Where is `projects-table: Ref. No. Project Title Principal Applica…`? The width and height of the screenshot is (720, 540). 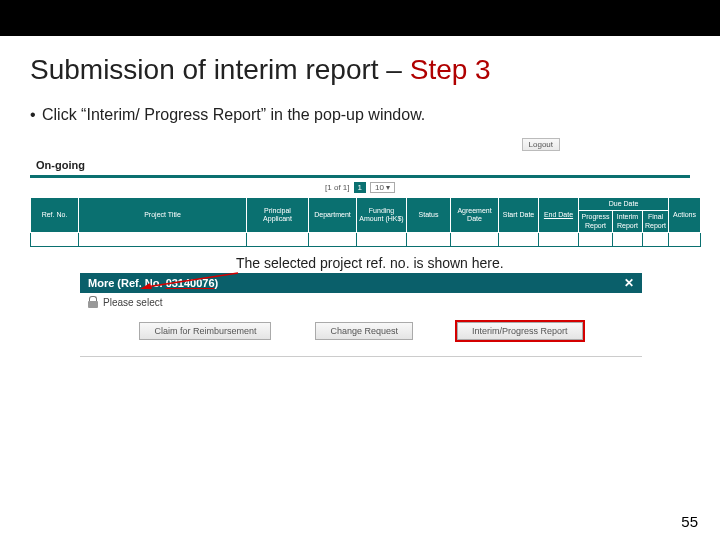
projects-table: Ref. No. Project Title Principal Applica… is located at coordinates (366, 222).